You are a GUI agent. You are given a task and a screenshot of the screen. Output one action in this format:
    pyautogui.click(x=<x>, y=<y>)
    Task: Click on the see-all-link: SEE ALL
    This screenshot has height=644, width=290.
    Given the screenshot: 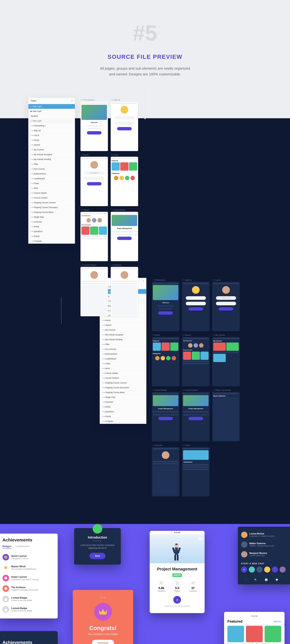 What is the action you would take?
    pyautogui.click(x=278, y=622)
    